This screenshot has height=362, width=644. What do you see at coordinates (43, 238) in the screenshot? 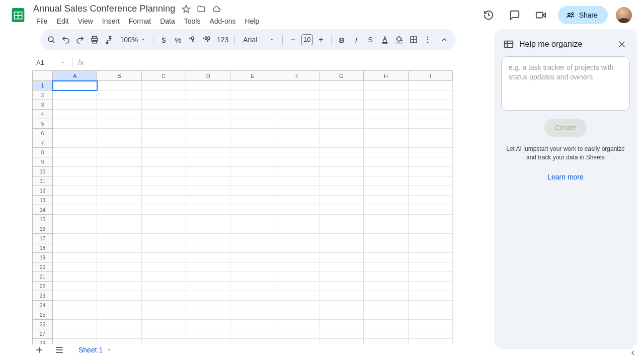
I see `row-header: 17` at bounding box center [43, 238].